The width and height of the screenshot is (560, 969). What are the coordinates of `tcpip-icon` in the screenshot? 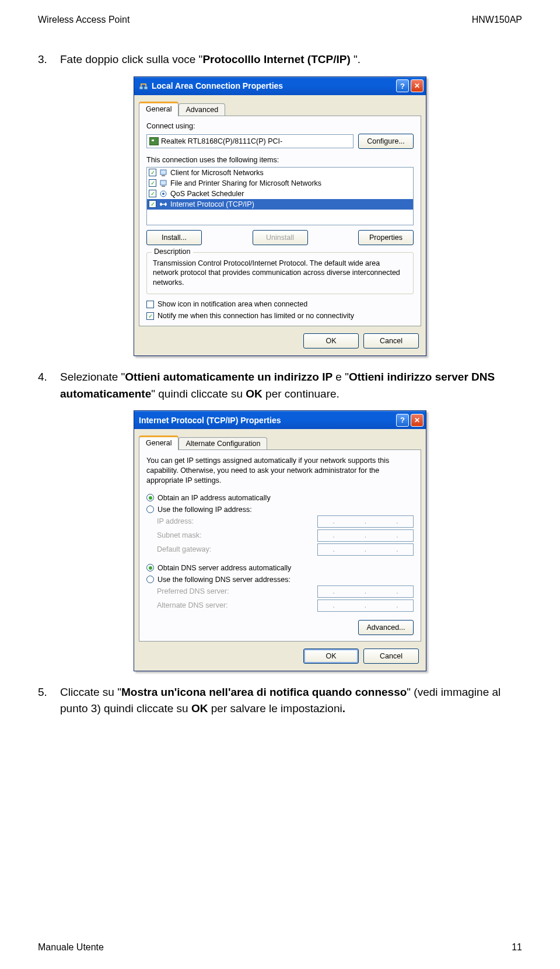 It's located at (163, 204).